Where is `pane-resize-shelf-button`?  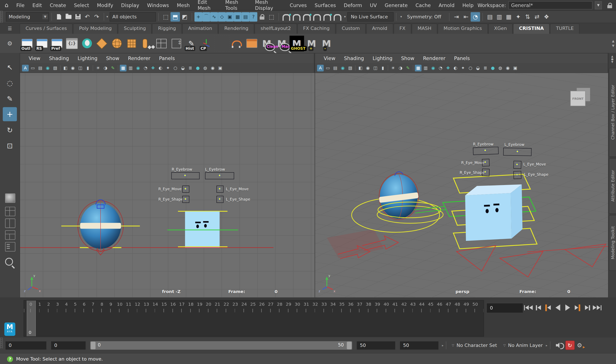
pane-resize-shelf-button is located at coordinates (176, 43).